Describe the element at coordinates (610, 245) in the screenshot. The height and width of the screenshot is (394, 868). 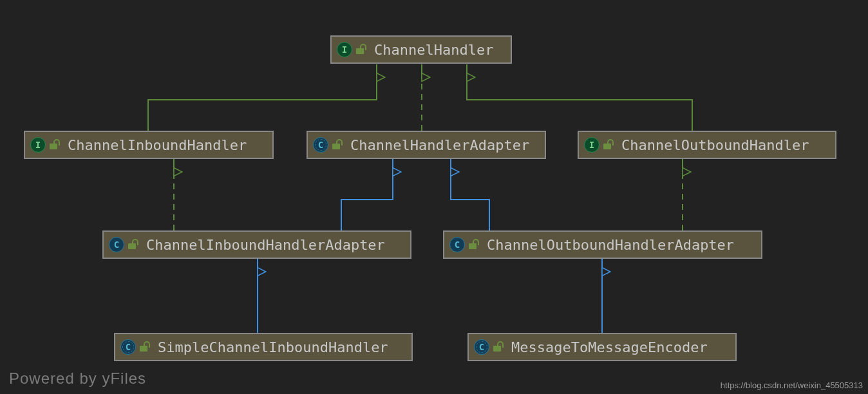
I see `node-label: ChannelOutboundHandlerAdapter` at that location.